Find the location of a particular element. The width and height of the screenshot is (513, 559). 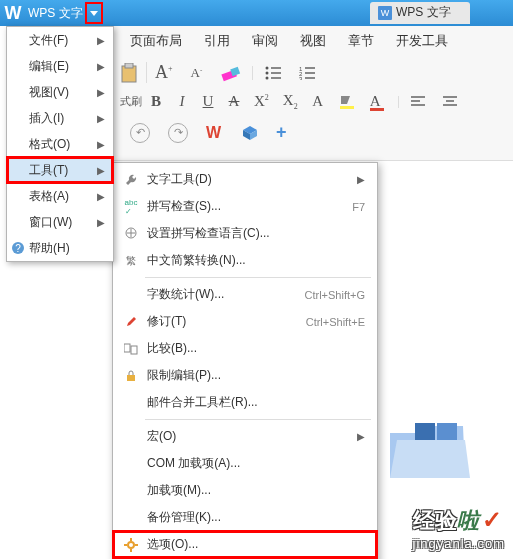

align-left-icon is located at coordinates (418, 102).